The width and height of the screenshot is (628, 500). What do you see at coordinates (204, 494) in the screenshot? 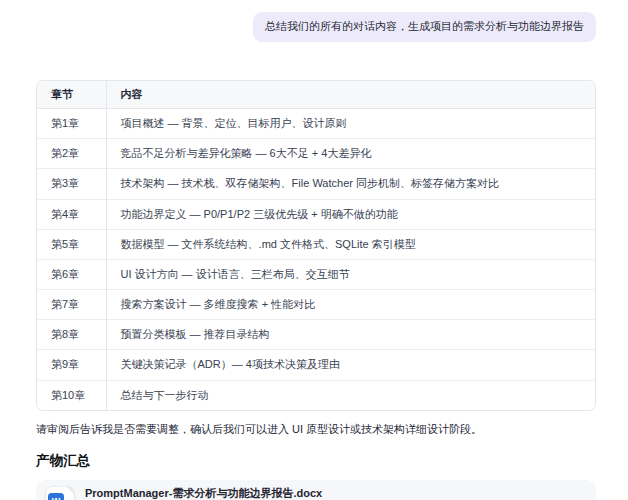
I see `file-name: PromptManager-需求分析与功能边界报告.docx` at bounding box center [204, 494].